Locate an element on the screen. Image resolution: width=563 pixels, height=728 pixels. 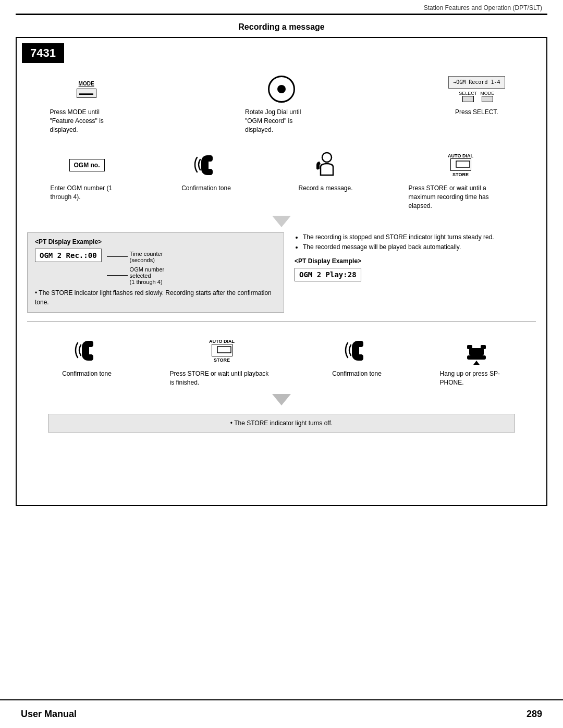
person-phone-icon is located at coordinates (326, 165).